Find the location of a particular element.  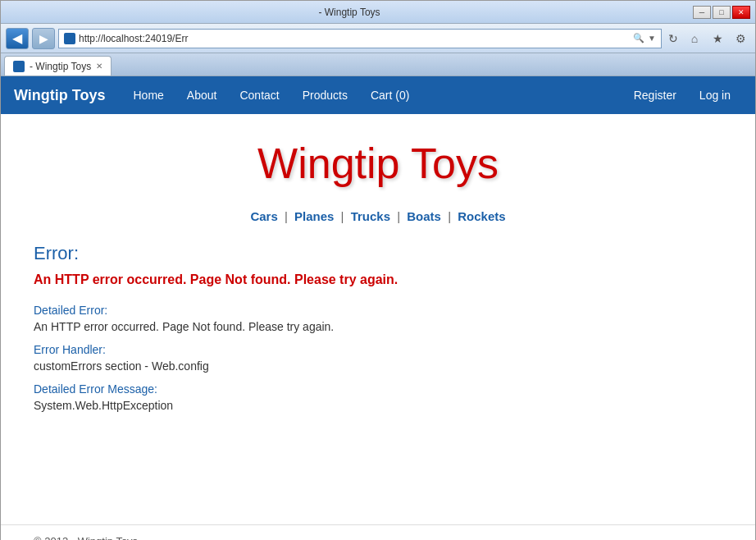

detail-message-label: Detailed Error Message: is located at coordinates (378, 389).